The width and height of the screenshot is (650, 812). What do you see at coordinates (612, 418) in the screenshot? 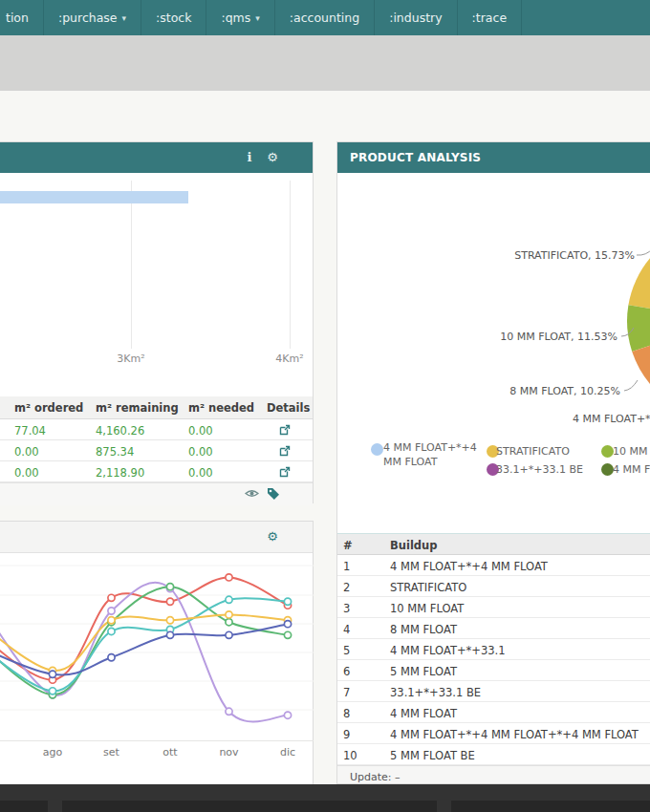
I see `pie-callout: 4 MM FLOAT+*+33.` at bounding box center [612, 418].